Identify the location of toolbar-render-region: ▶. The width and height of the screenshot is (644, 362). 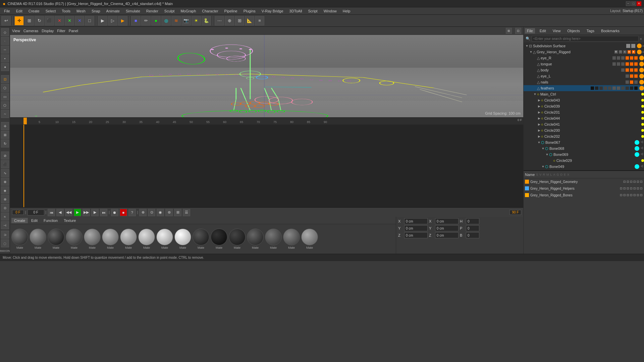
(103, 21).